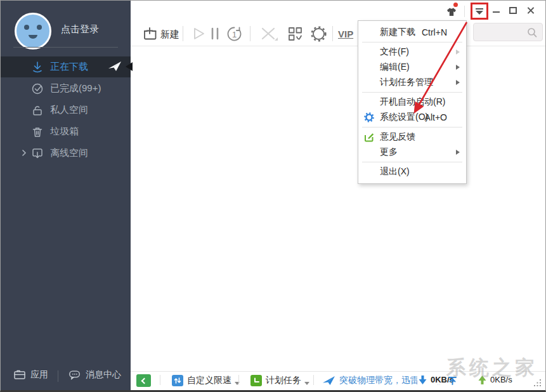  I want to click on sidebar-item-label: 私人空间, so click(69, 110).